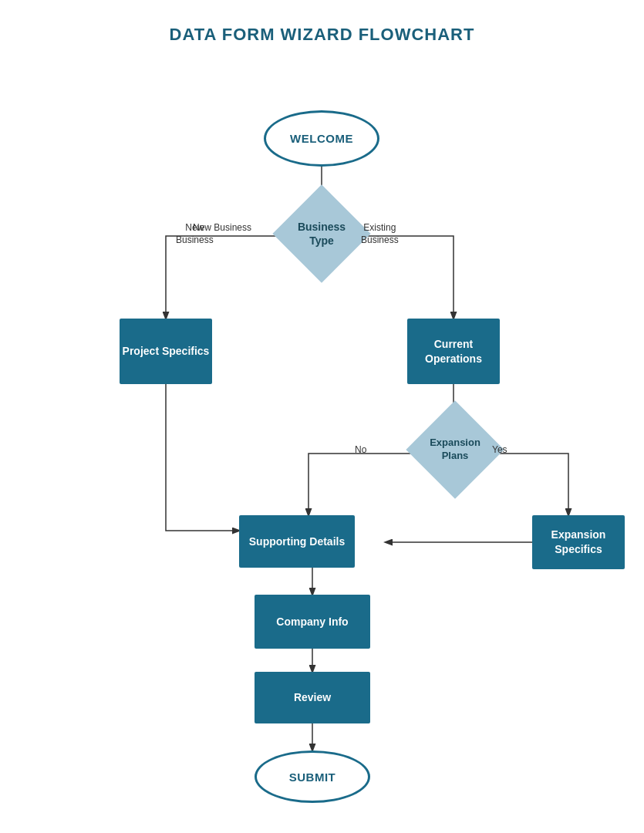  I want to click on expansion-specifics-node: Expansion Specifics, so click(578, 542).